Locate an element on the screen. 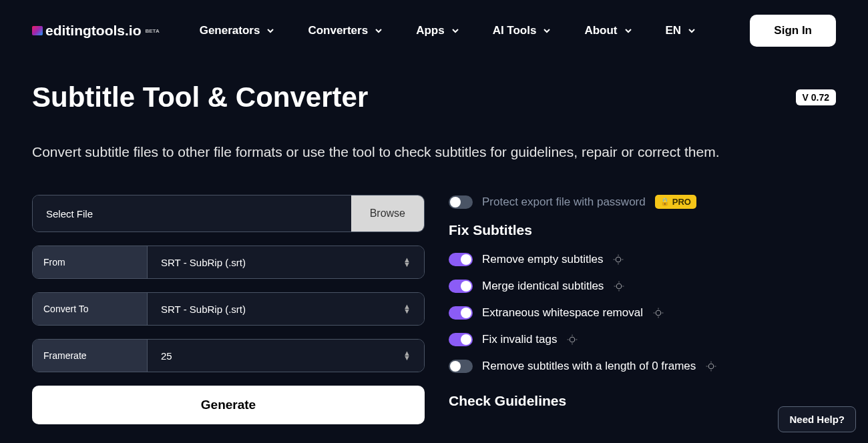 The height and width of the screenshot is (443, 868). logo: editingtools.ioBETA is located at coordinates (96, 31).